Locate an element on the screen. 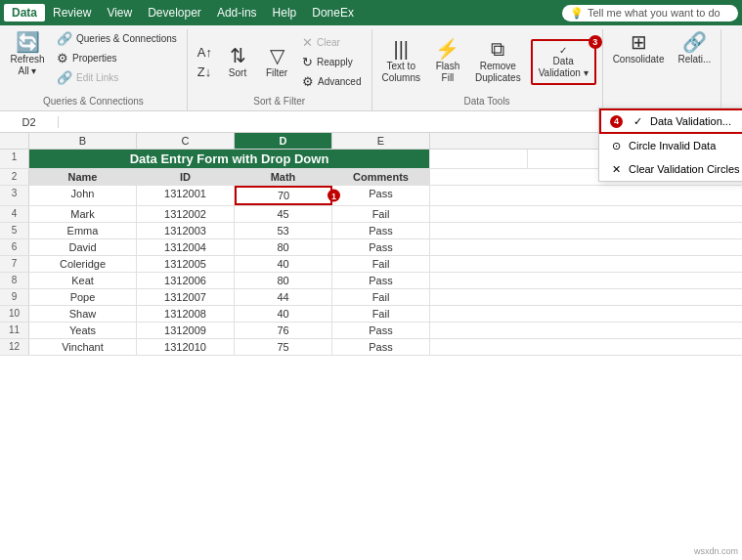 This screenshot has width=742, height=560. table-row: 7Coleridge131200540Fail is located at coordinates (371, 264).